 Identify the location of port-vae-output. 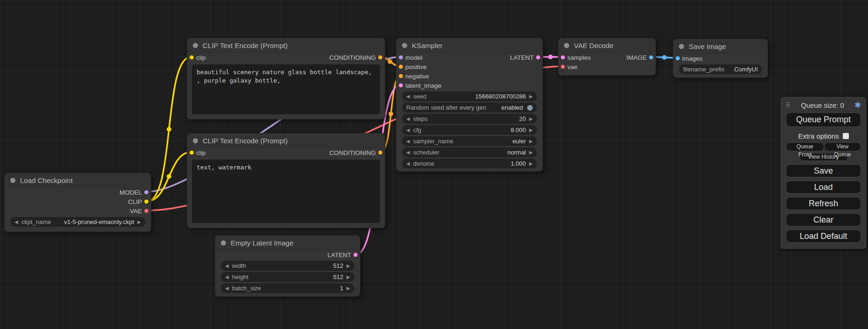
(147, 211).